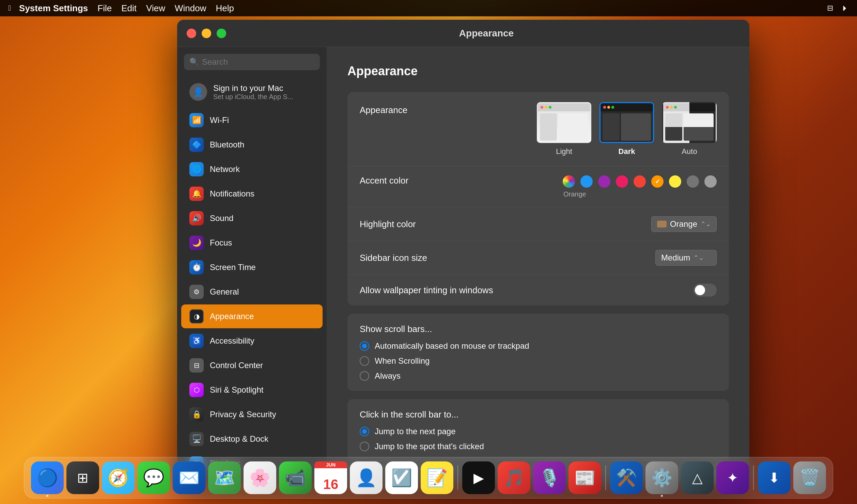  I want to click on accent-color-yellow, so click(675, 182).